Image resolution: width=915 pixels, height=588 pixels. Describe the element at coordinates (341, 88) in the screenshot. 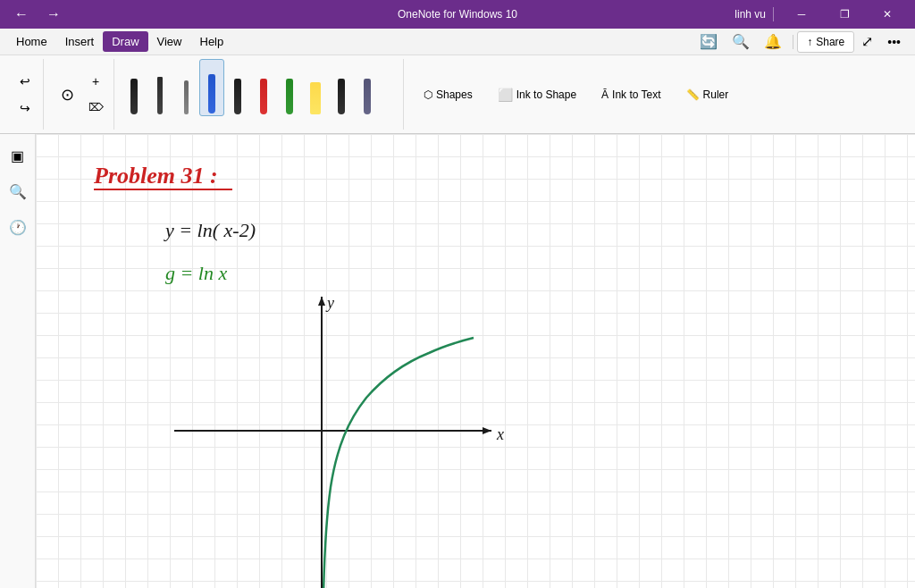

I see `pen-dark` at that location.